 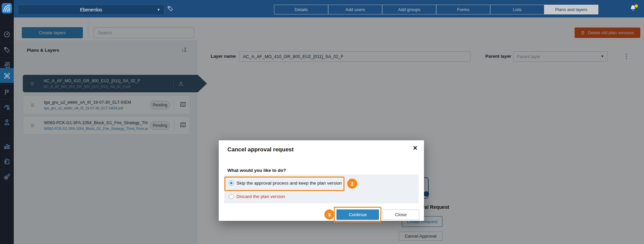 What do you see at coordinates (7, 8) in the screenshot?
I see `app-logo` at bounding box center [7, 8].